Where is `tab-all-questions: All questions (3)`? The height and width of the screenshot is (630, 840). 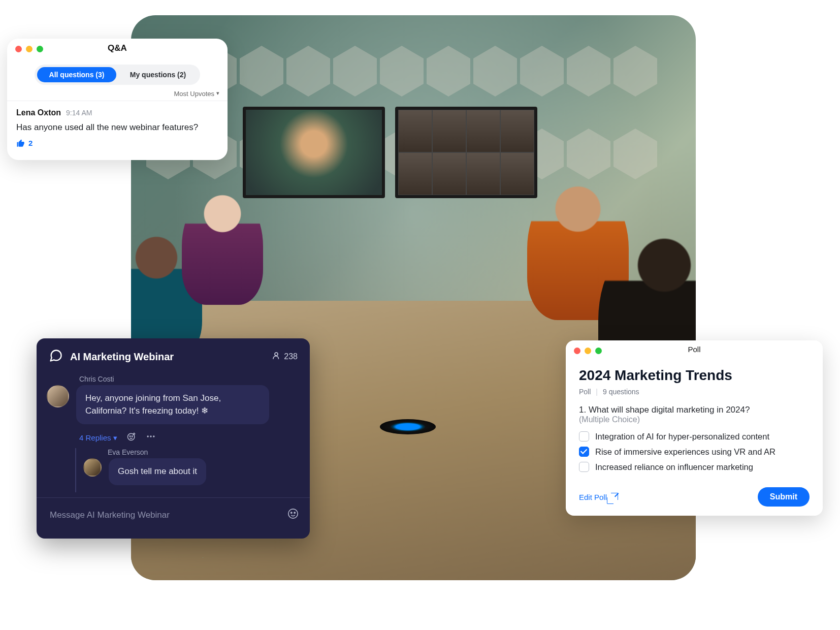
tab-all-questions: All questions (3) is located at coordinates (77, 75).